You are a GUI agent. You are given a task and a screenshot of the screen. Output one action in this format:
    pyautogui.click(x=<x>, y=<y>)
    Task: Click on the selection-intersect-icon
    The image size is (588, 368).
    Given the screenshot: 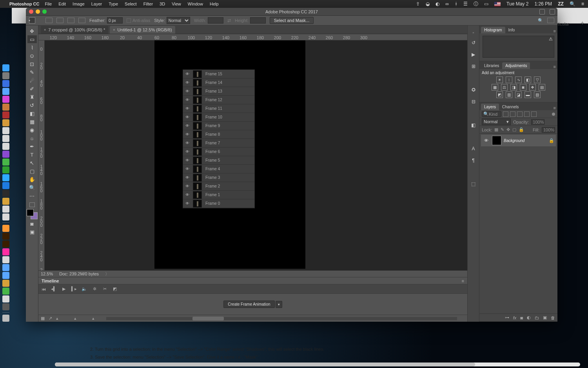 What is the action you would take?
    pyautogui.click(x=82, y=20)
    